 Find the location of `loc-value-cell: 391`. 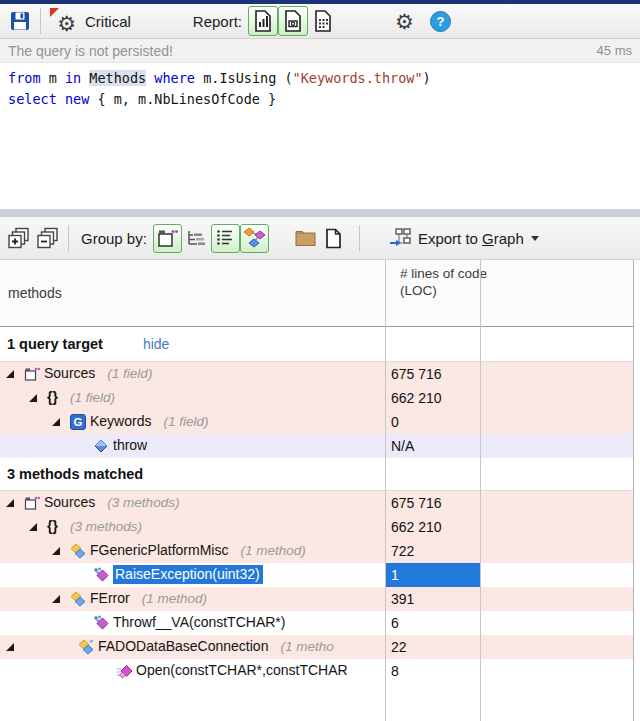

loc-value-cell: 391 is located at coordinates (433, 599).